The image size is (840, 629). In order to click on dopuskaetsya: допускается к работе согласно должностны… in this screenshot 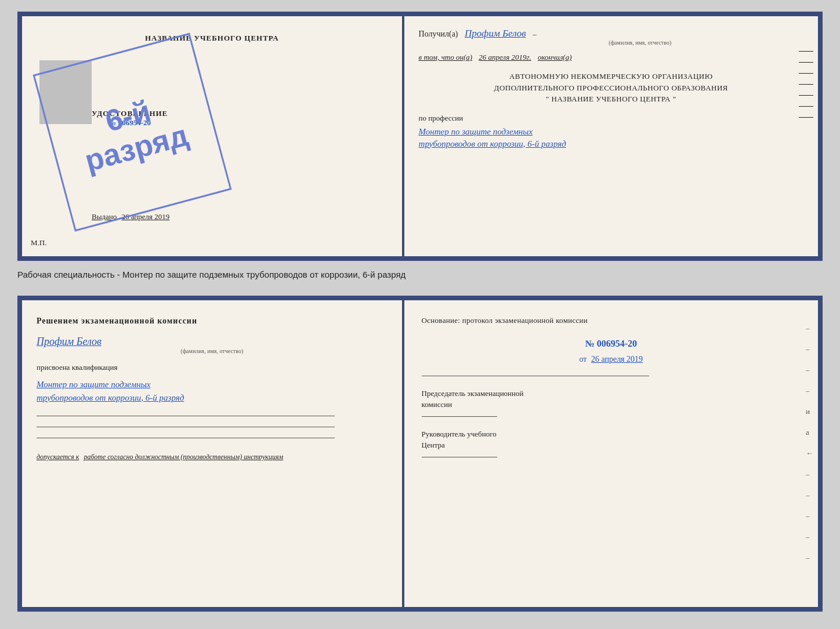, I will do `click(212, 457)`.